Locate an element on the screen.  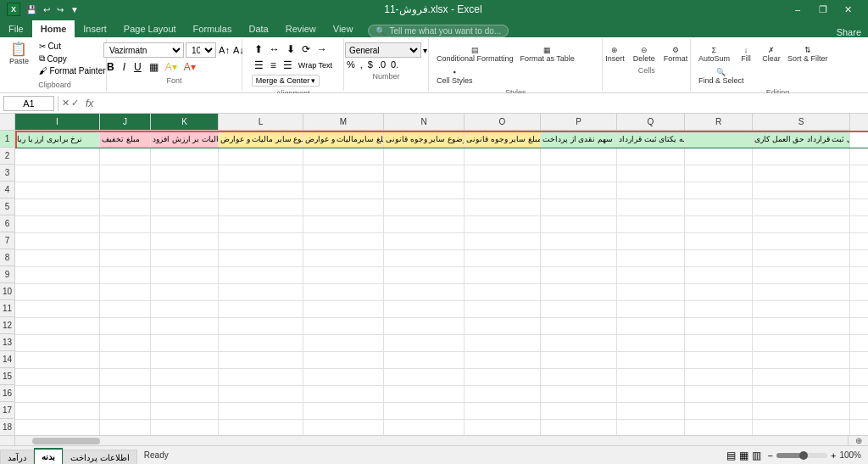
row-header-5: 5 is located at coordinates (7, 207).